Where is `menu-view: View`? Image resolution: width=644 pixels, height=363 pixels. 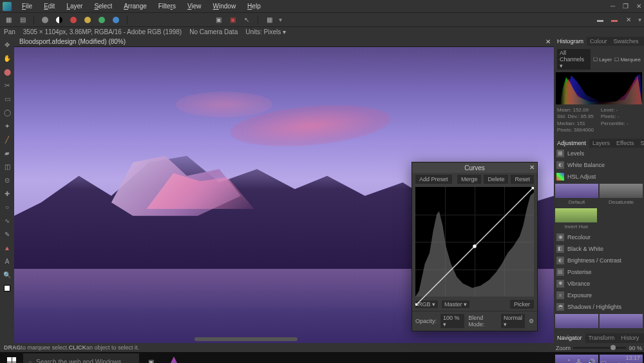 menu-view: View is located at coordinates (194, 6).